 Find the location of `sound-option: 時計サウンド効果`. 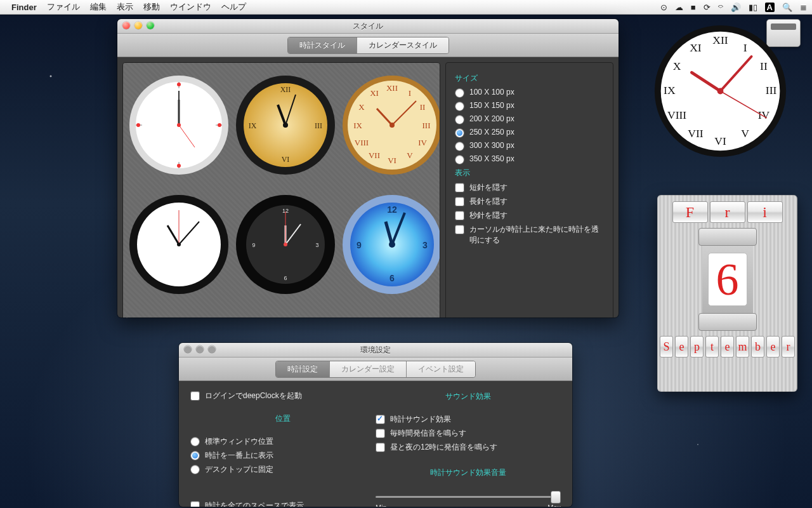

sound-option: 時計サウンド効果 is located at coordinates (468, 419).